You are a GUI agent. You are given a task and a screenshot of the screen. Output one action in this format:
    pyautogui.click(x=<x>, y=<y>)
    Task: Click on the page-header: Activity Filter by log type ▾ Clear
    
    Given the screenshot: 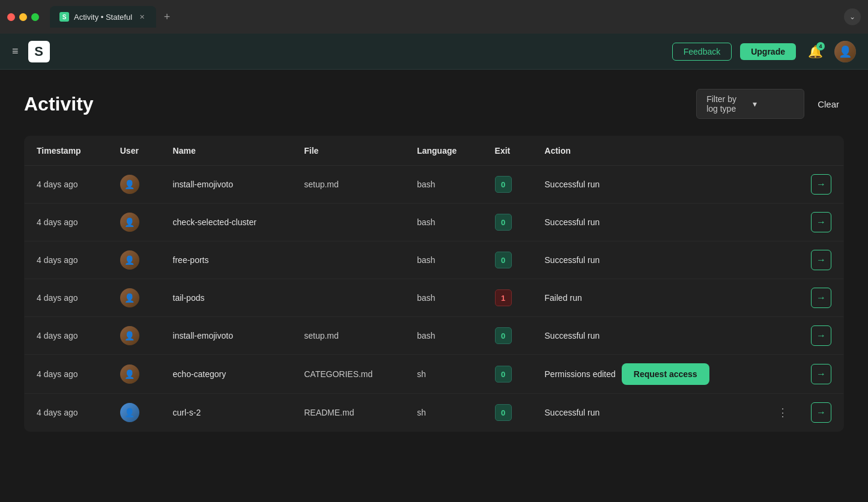 What is the action you would take?
    pyautogui.click(x=434, y=104)
    